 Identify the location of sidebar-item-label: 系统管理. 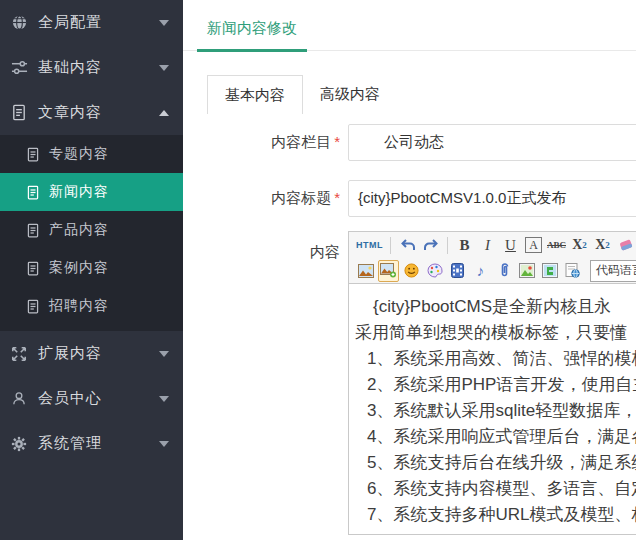
(98, 444).